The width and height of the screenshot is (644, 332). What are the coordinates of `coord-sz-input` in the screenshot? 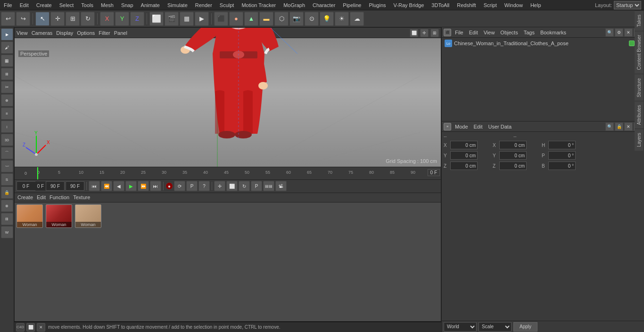 It's located at (562, 166).